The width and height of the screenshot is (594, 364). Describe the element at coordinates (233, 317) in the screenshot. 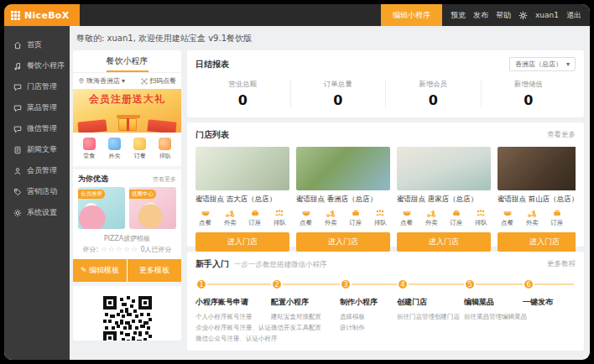

I see `guide-link: 个人小程序账号注册` at that location.